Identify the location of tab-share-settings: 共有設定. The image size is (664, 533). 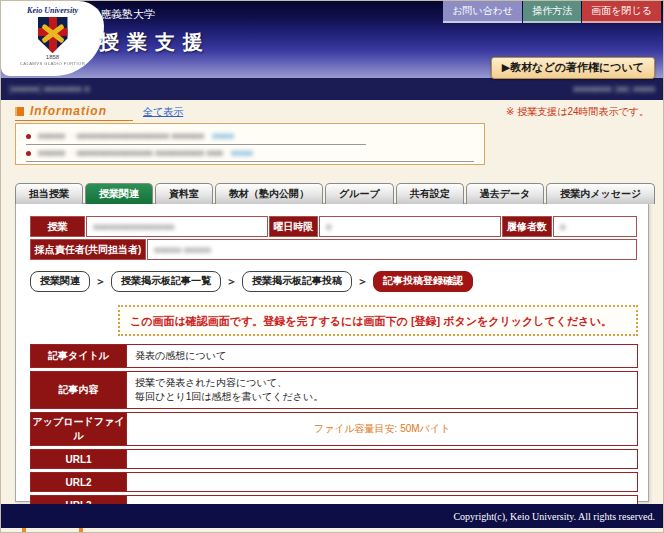
(430, 194).